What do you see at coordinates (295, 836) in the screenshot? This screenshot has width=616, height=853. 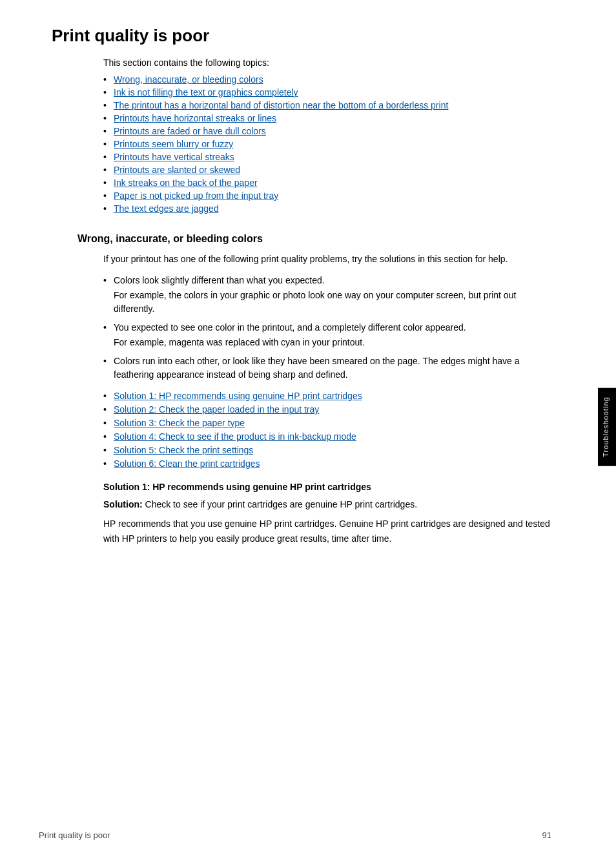 I see `page-footer: Print quality is poor 91` at bounding box center [295, 836].